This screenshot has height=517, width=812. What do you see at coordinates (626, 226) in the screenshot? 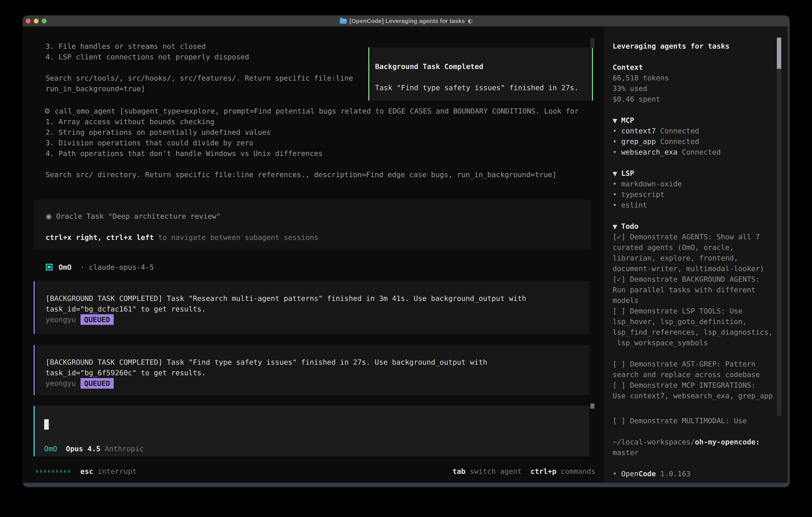
I see `todo-section-header: ▼Todo` at bounding box center [626, 226].